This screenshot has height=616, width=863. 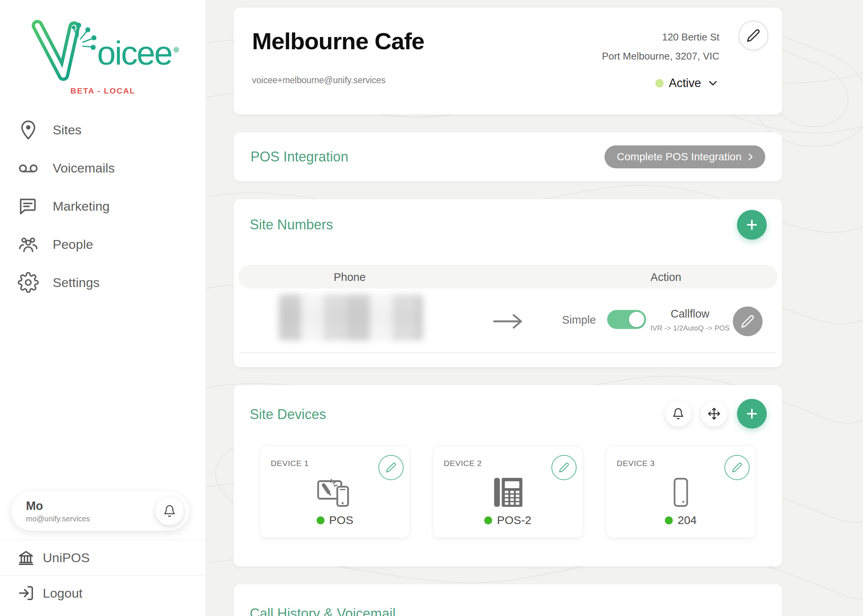 What do you see at coordinates (636, 463) in the screenshot?
I see `device-name: DEVICE 3` at bounding box center [636, 463].